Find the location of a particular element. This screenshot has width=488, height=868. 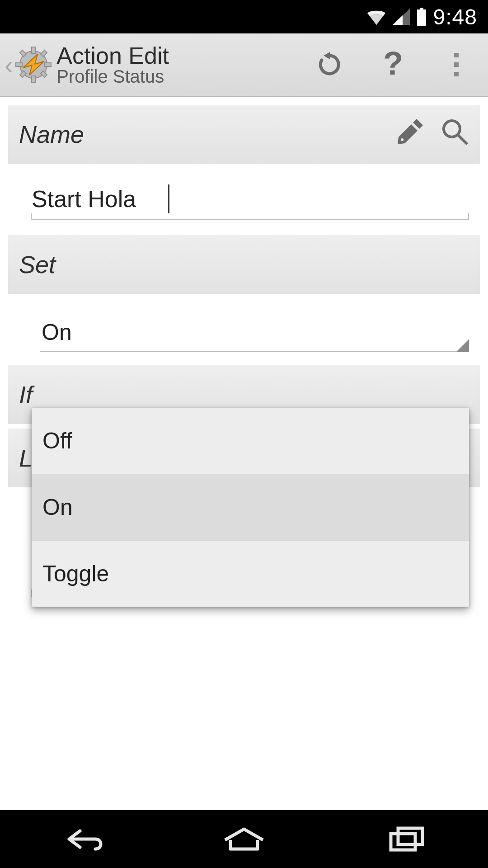

action-bar-titles: Action Edit Profile Status is located at coordinates (177, 65).